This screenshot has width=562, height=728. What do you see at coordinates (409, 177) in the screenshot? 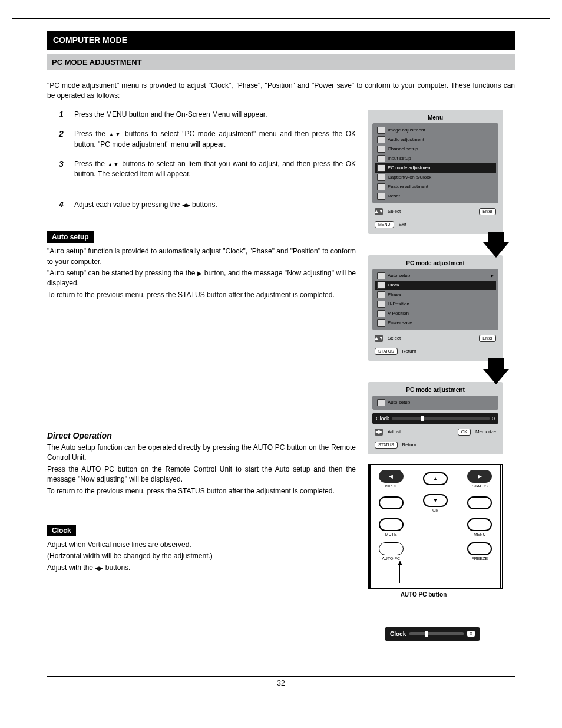
I see `osd1-row-label: Caption/V-chip/Clock` at bounding box center [409, 177].